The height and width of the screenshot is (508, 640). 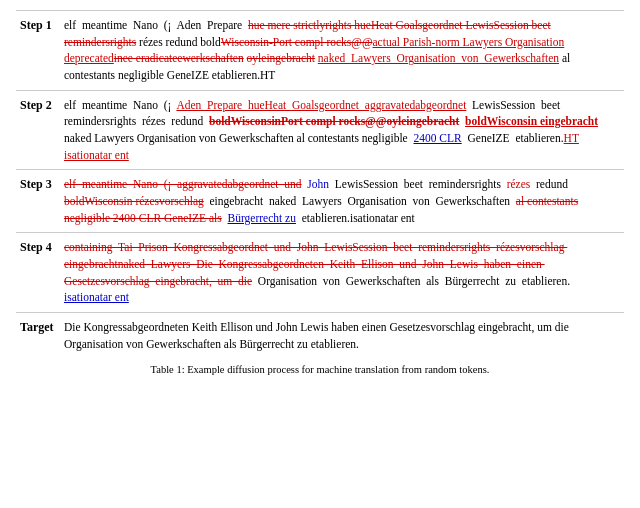 What do you see at coordinates (38, 130) in the screenshot?
I see `step2-label: Step 2` at bounding box center [38, 130].